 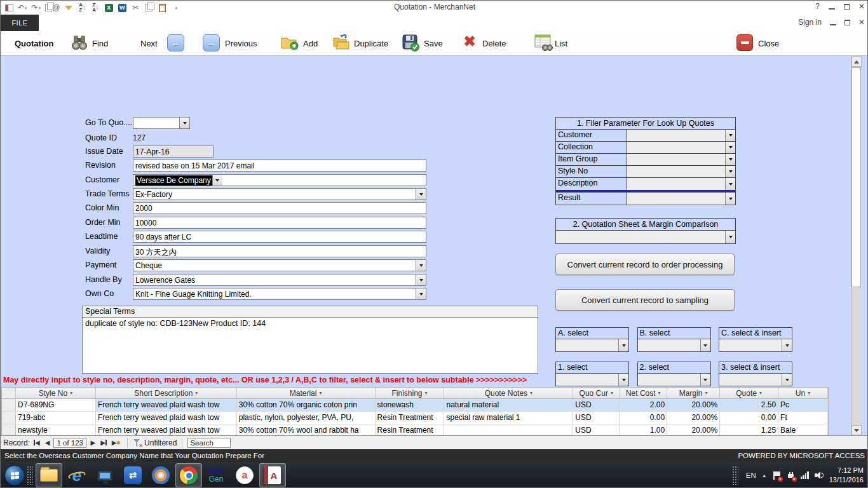 I want to click on scrollbar-thumb, so click(x=857, y=177).